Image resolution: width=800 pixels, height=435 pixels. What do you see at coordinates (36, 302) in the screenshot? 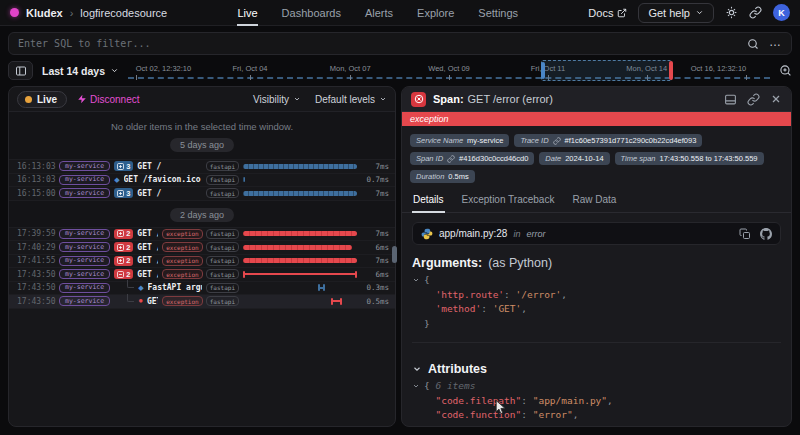
I see `row-timestamp: 17:43:50` at bounding box center [36, 302].